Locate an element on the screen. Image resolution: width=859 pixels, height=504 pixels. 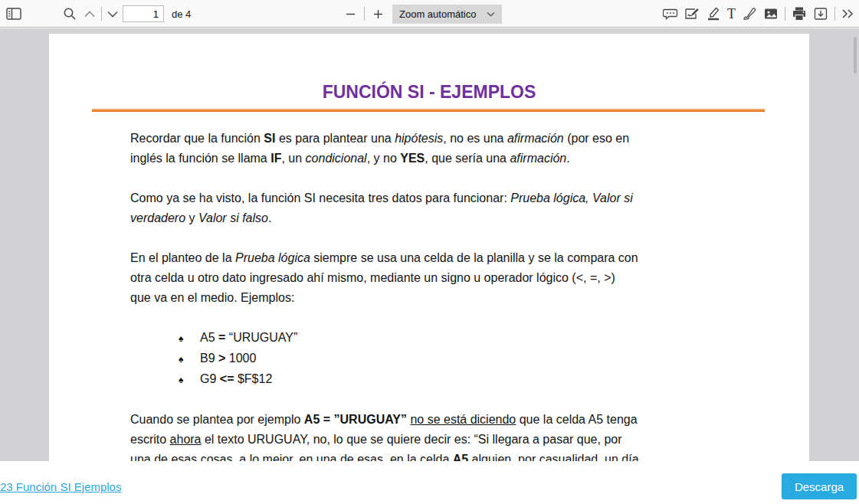
previous-page-button is located at coordinates (90, 14).